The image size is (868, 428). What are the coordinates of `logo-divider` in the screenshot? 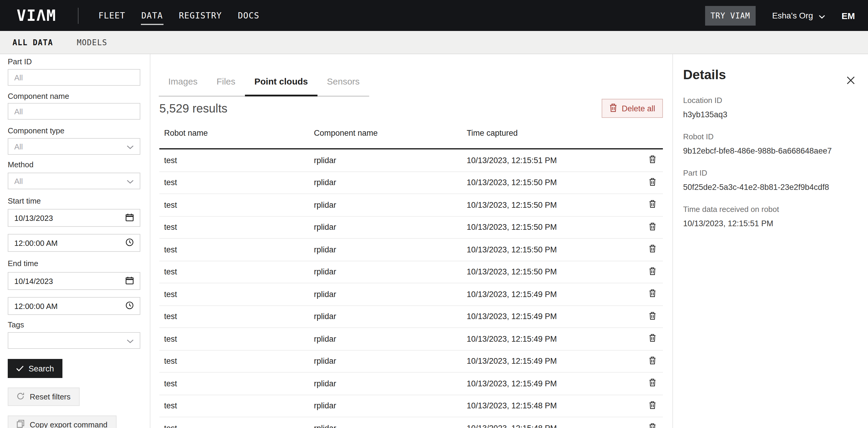 It's located at (78, 16).